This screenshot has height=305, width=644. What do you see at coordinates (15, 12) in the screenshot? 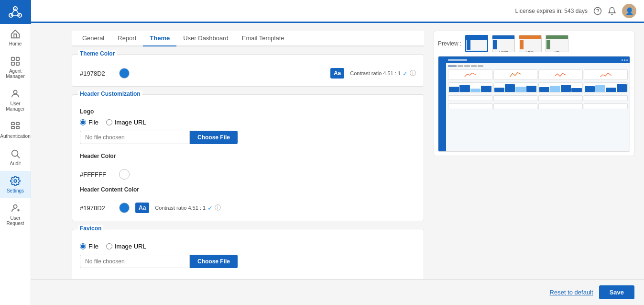
I see `app-logo` at bounding box center [15, 12].